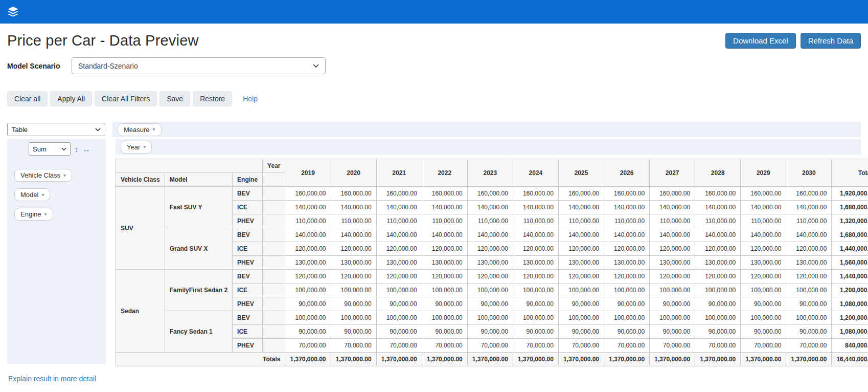 The width and height of the screenshot is (868, 392). What do you see at coordinates (71, 99) in the screenshot?
I see `toolbar-button-apply-all: Apply All` at bounding box center [71, 99].